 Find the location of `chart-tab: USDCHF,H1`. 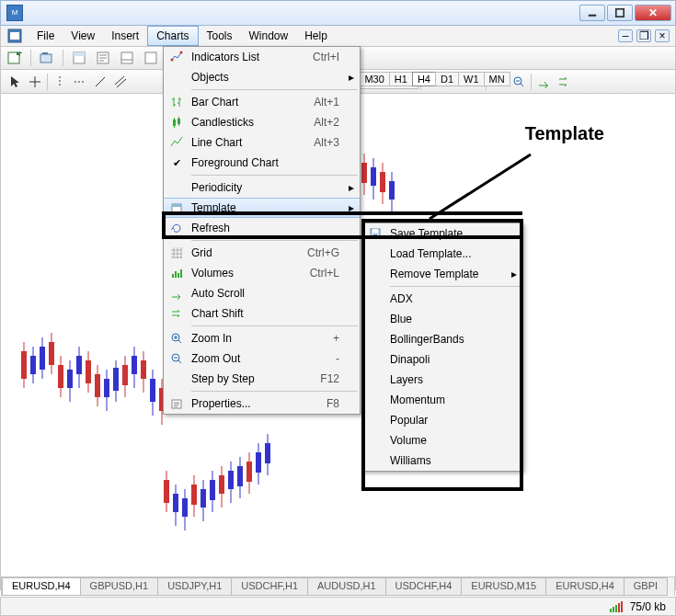

chart-tab: USDCHF,H1 is located at coordinates (269, 587).